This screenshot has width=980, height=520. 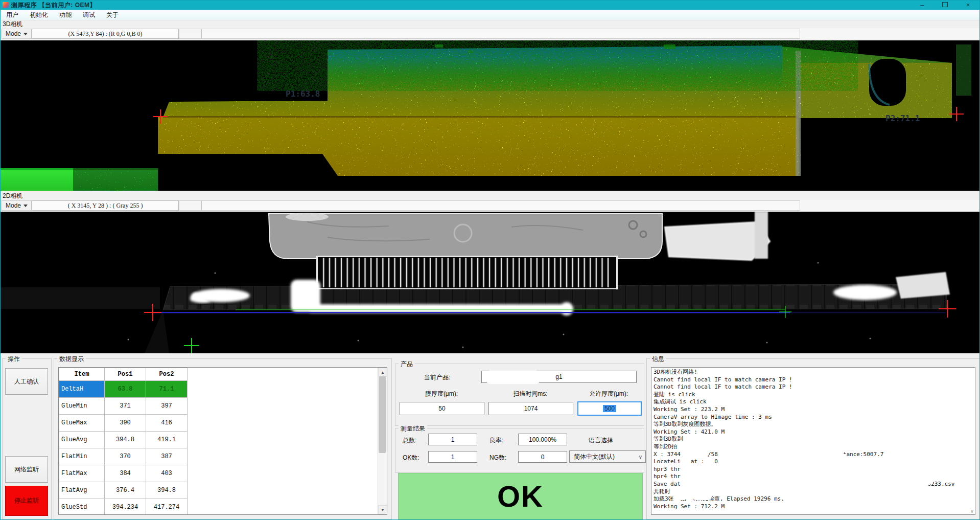 I want to click on ok-count-input: 1, so click(x=453, y=457).